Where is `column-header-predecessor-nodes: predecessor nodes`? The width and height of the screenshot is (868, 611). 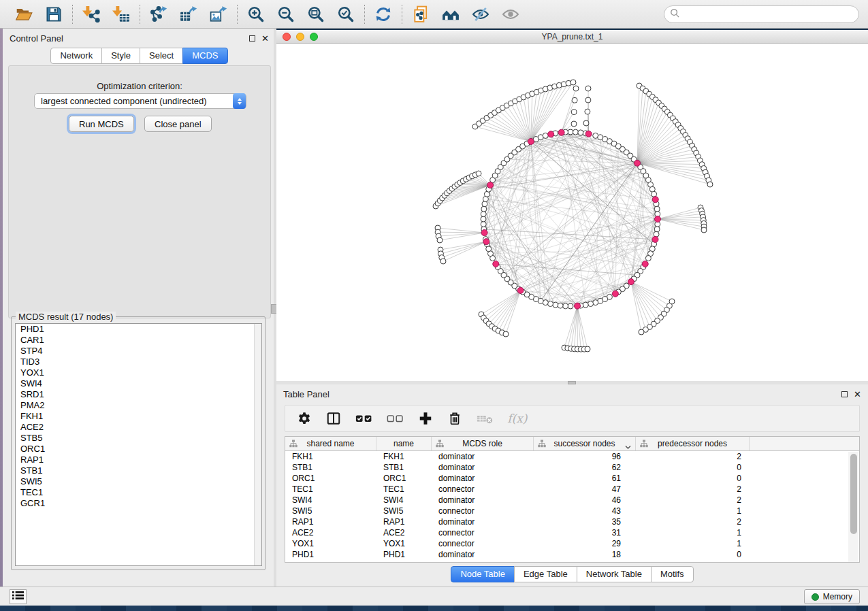 column-header-predecessor-nodes: predecessor nodes is located at coordinates (693, 444).